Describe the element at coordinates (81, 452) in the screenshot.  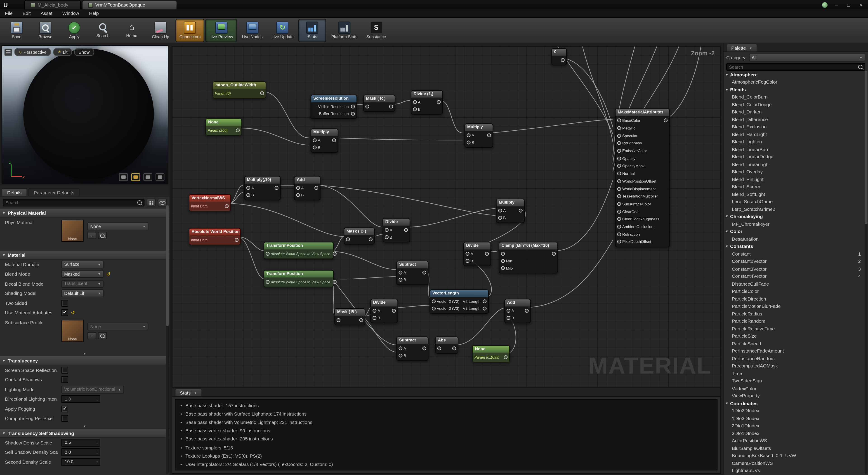
I see `number-field-self-shadow-density-sca: 2.0↕` at that location.